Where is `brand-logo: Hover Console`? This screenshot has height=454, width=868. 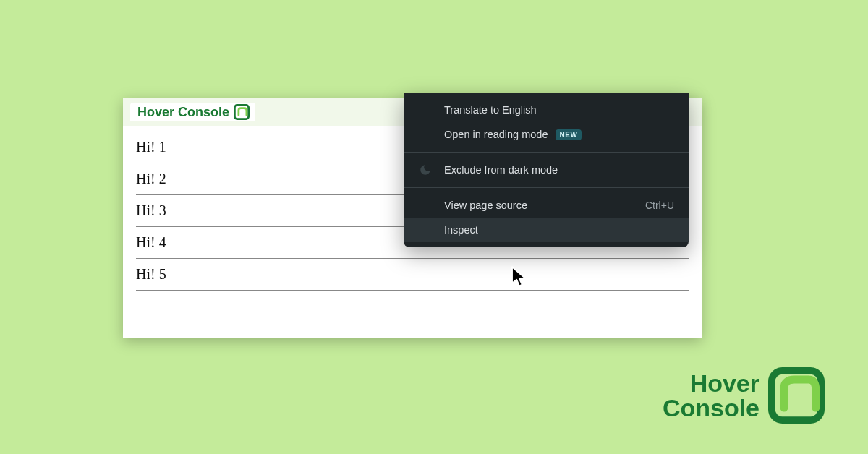 brand-logo: Hover Console is located at coordinates (744, 395).